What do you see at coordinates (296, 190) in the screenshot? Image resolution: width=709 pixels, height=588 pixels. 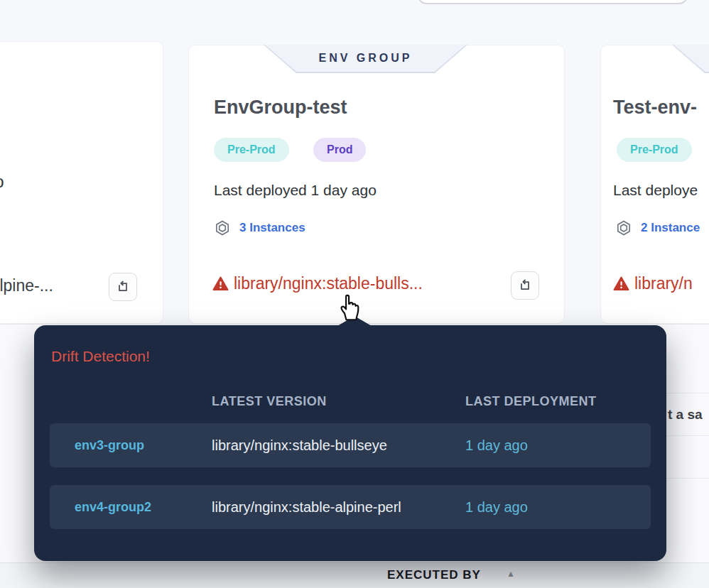 I see `last-deployed-text: Last deployed 1 day ago` at bounding box center [296, 190].